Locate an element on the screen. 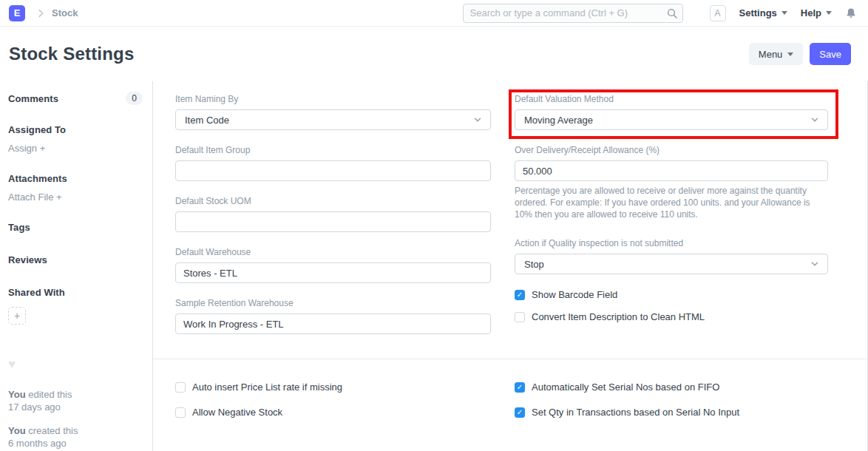 This screenshot has height=451, width=868. checkbox-label: Automatically Set Serial Nos based on FI… is located at coordinates (625, 387).